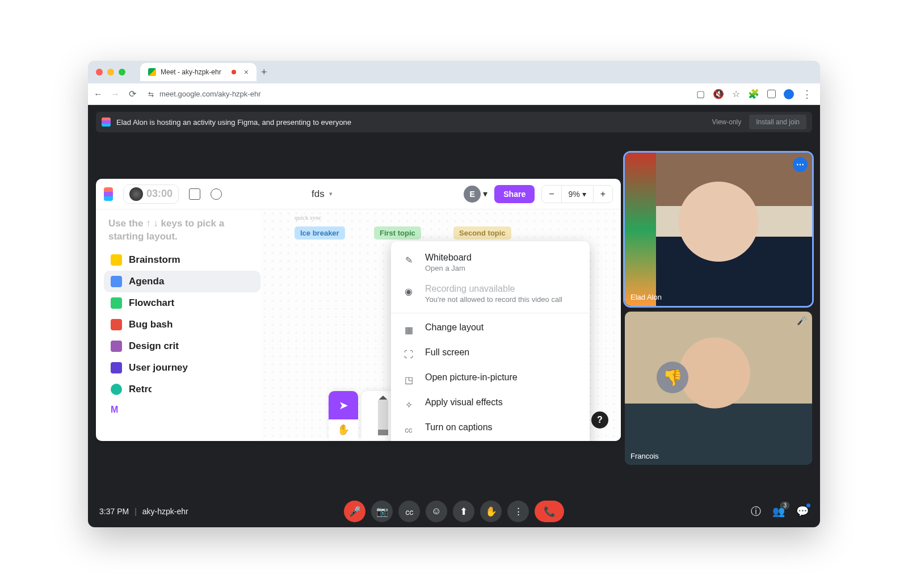 Image resolution: width=908 pixels, height=588 pixels. Describe the element at coordinates (320, 233) in the screenshot. I see `section-ice-breaker: Ice breaker` at that location.